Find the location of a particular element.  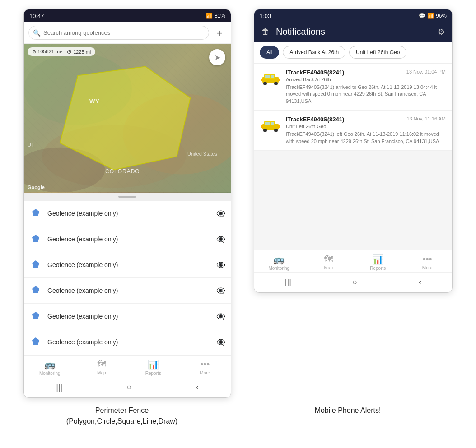

android-home-btn-r: ○ is located at coordinates (355, 282).